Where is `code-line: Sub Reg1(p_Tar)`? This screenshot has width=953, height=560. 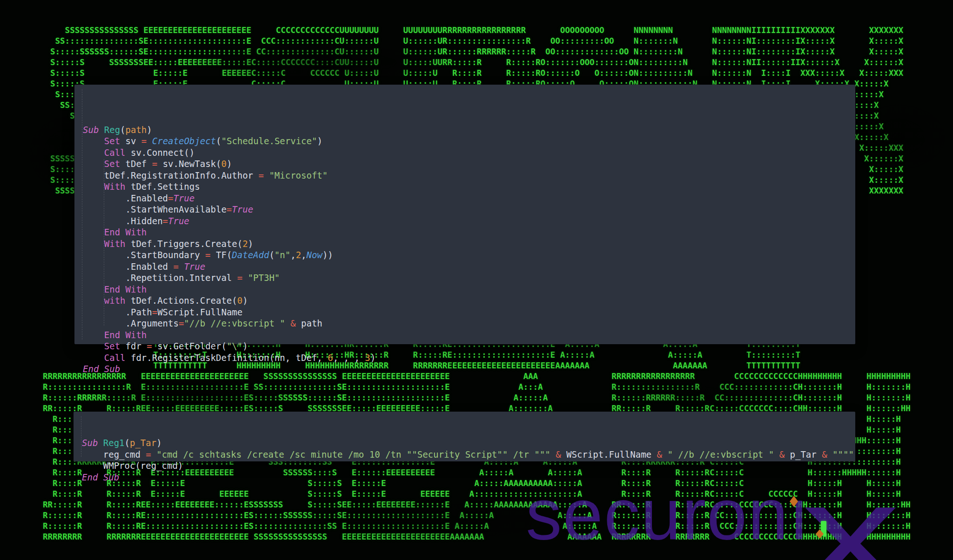
code-line: Sub Reg1(p_Tar) is located at coordinates (469, 443).